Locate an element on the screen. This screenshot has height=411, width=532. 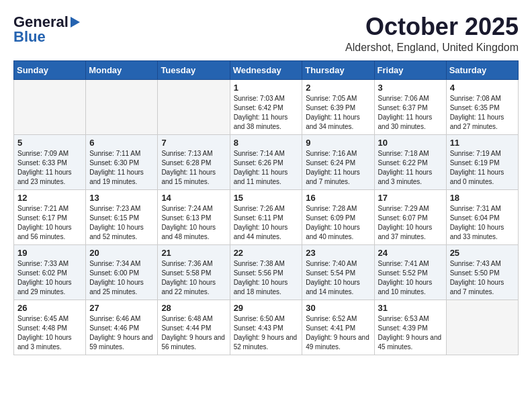
cell-content: Sunrise: 7:26 AM Sunset: 6:11 PM Dayligh… is located at coordinates (266, 223).